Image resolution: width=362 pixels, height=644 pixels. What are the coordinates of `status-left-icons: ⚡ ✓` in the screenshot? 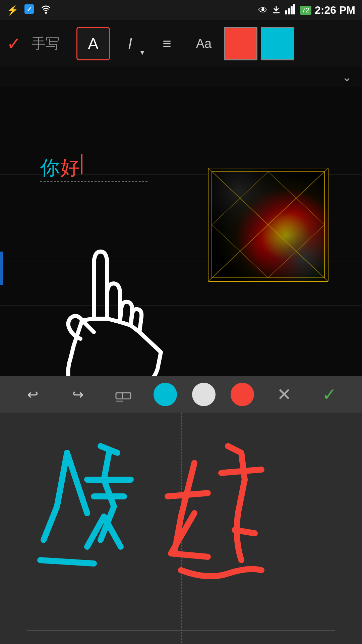 It's located at (29, 10).